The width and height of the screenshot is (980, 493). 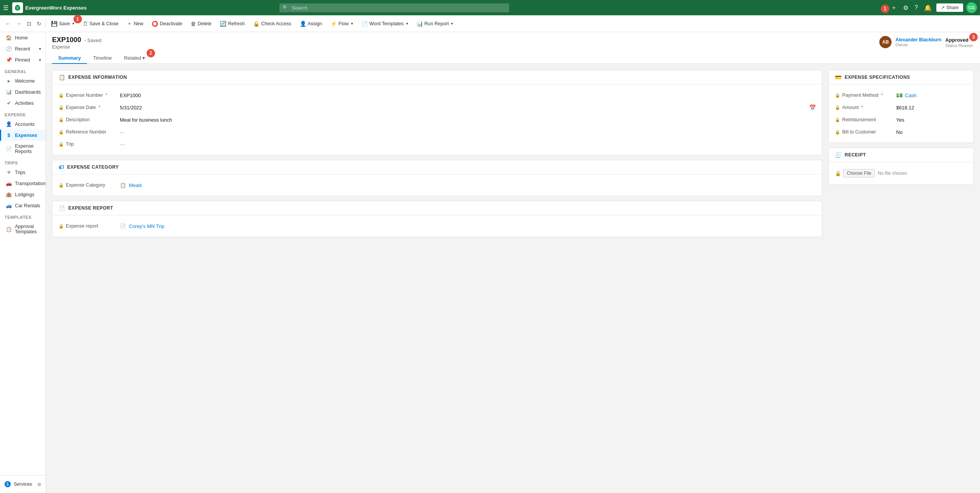 I want to click on expense-number-row: 🔒 Expense Number * EXP1000, so click(x=437, y=95).